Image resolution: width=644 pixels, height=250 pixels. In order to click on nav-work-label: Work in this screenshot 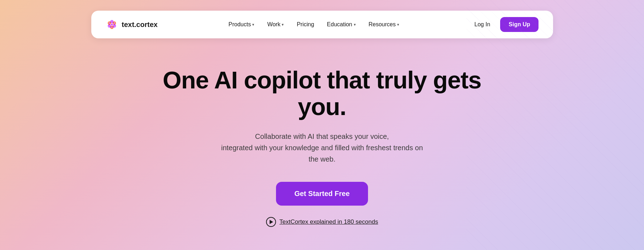, I will do `click(274, 25)`.